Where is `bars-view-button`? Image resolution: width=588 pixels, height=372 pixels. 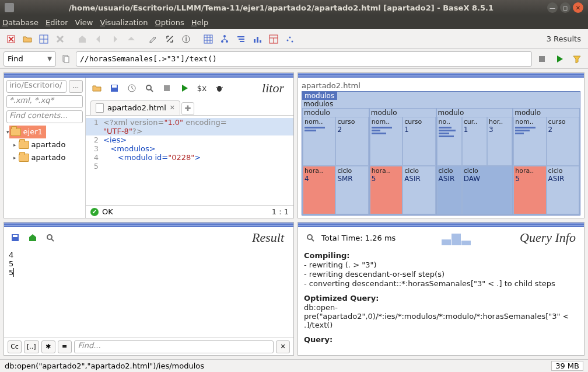
bars-view-button is located at coordinates (257, 39).